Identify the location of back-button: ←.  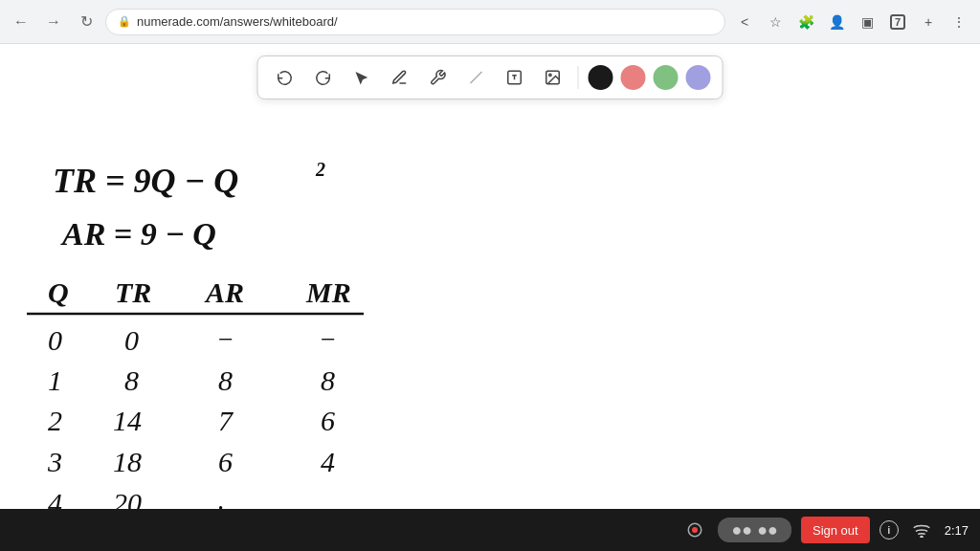
(21, 22).